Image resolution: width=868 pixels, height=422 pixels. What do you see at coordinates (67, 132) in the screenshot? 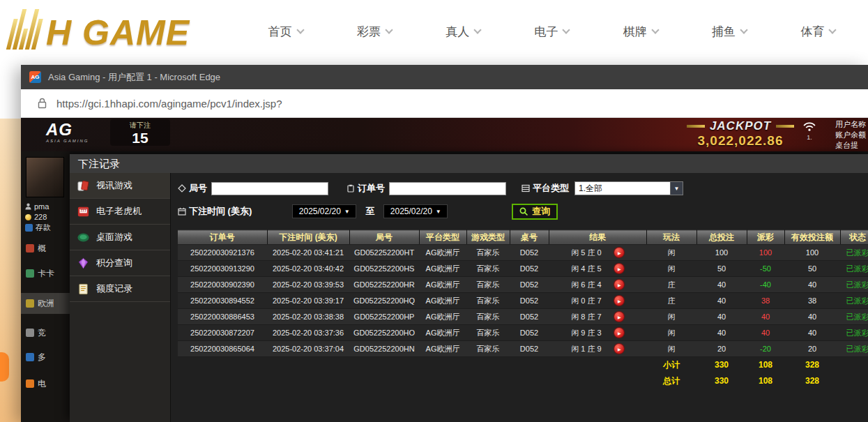
I see `ag-logo: AG ASIA GAMING` at bounding box center [67, 132].